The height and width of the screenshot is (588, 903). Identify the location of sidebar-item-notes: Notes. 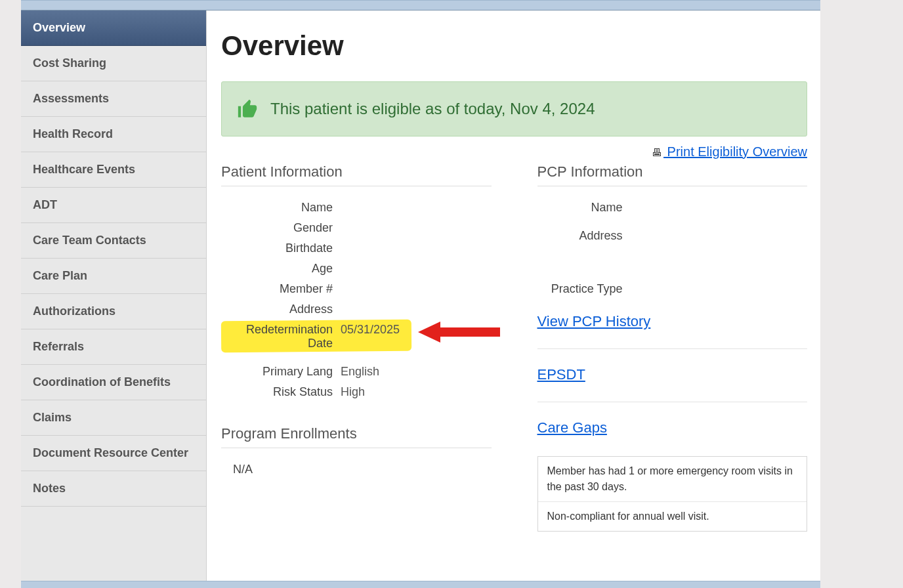
(114, 489).